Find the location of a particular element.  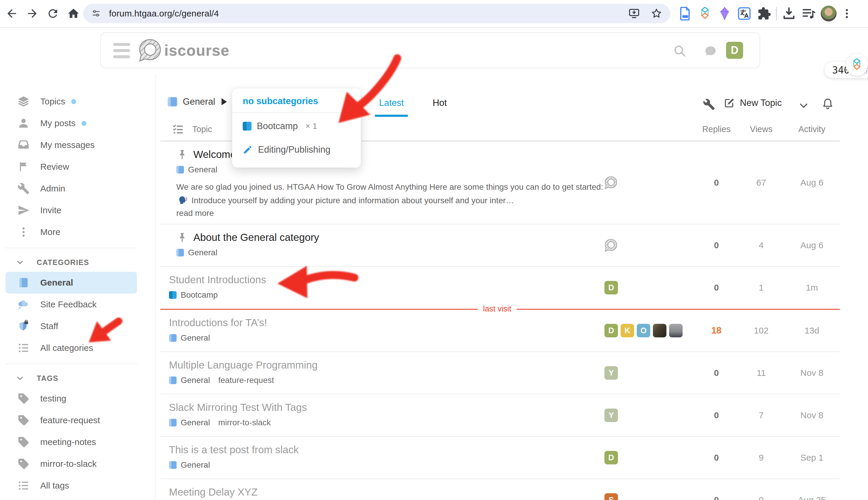

tab-latest: Latest is located at coordinates (391, 103).